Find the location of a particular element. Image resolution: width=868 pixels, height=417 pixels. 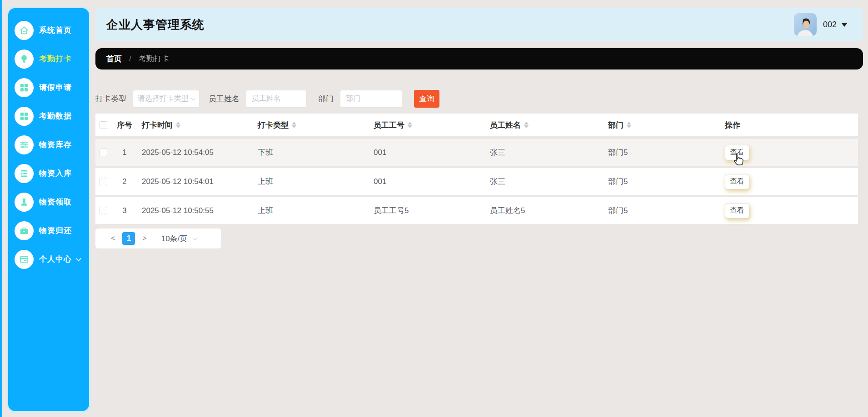

sidebar-item-leave: 请假申请 is located at coordinates (49, 87).